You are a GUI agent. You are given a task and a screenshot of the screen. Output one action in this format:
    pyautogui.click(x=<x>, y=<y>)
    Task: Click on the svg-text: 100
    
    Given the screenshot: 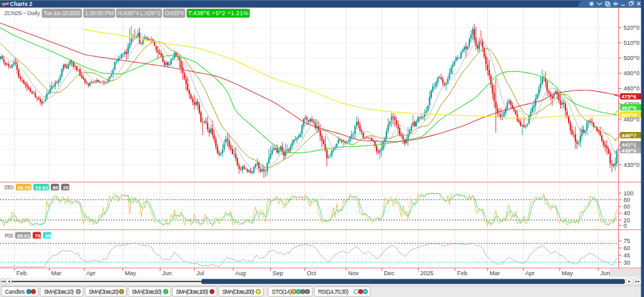 What is the action you would take?
    pyautogui.click(x=629, y=193)
    